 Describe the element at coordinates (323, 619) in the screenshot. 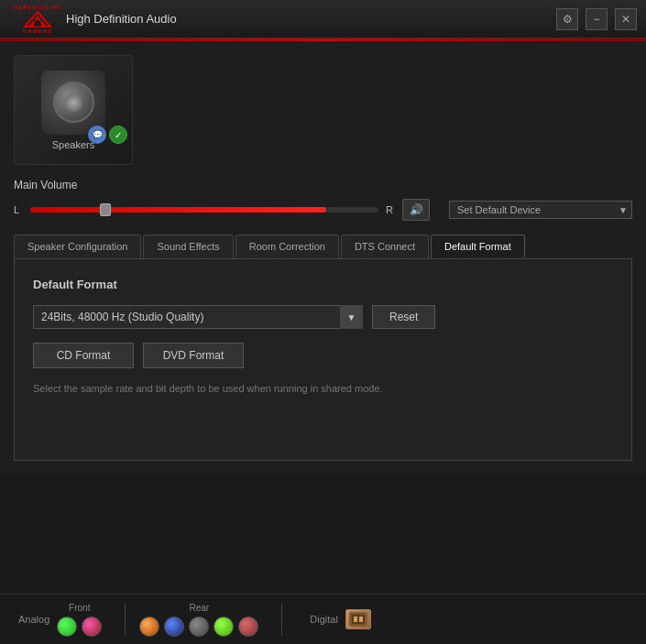

I see `bottom-bar: Analog Front Rear Digital` at that location.